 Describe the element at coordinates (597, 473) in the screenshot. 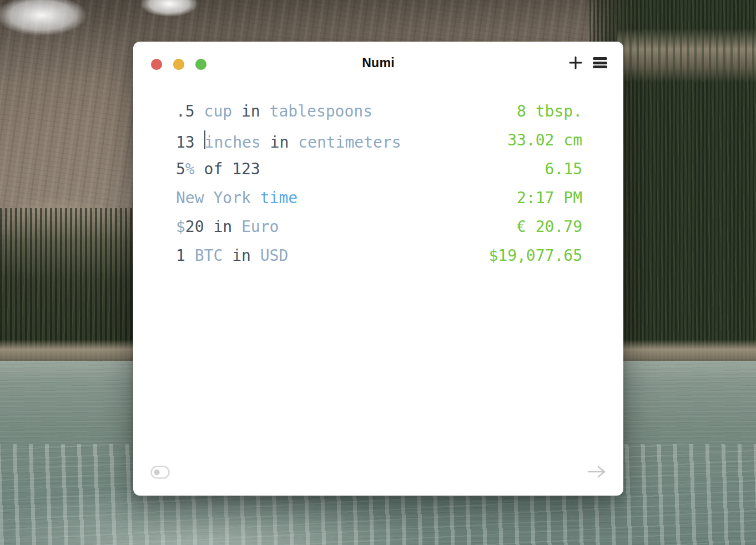

I see `submit-button` at that location.